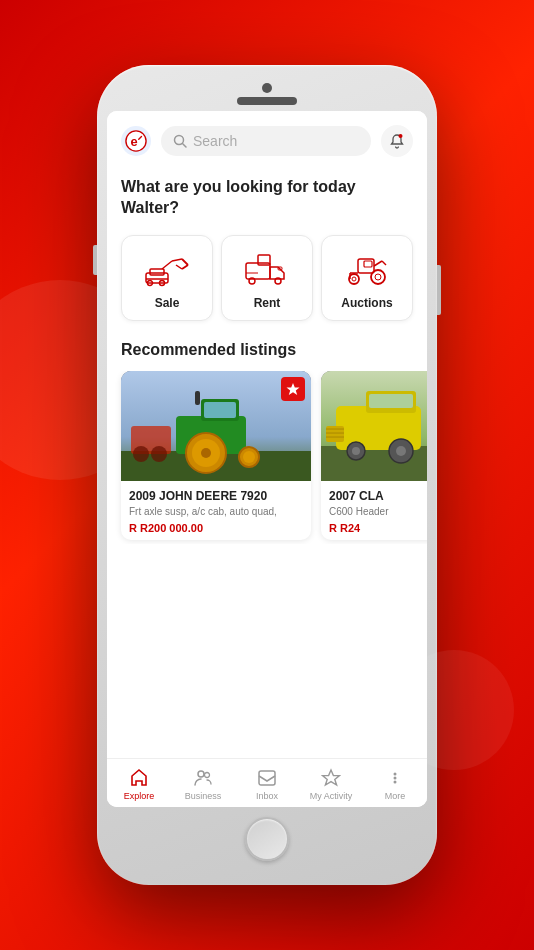  What do you see at coordinates (267, 778) in the screenshot?
I see `inbox-icon` at bounding box center [267, 778].